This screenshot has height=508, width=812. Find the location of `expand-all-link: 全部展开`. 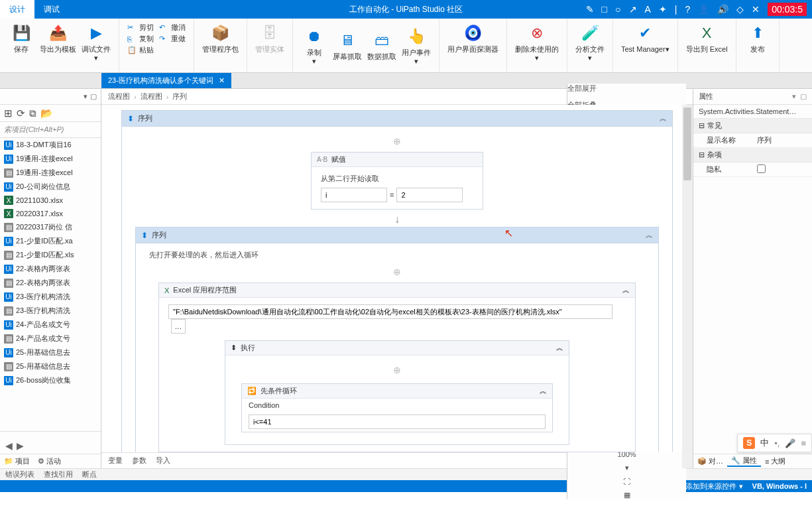

expand-all-link: 全部展开 is located at coordinates (627, 89).